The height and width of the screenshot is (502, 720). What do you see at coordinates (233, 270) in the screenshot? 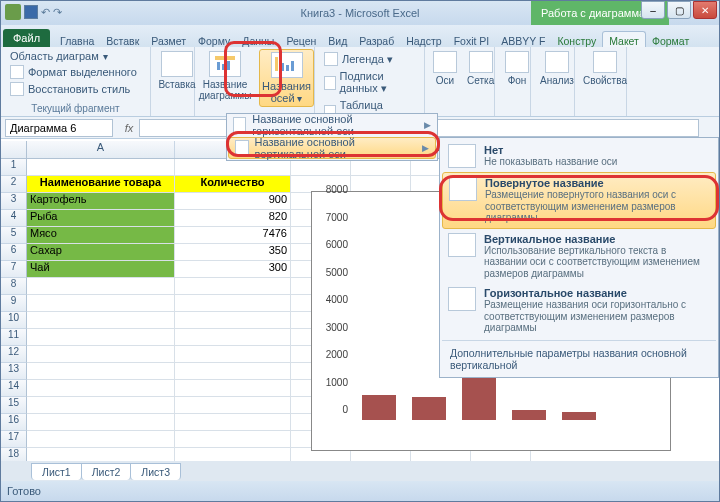
I see `cell: 300` at bounding box center [233, 270].